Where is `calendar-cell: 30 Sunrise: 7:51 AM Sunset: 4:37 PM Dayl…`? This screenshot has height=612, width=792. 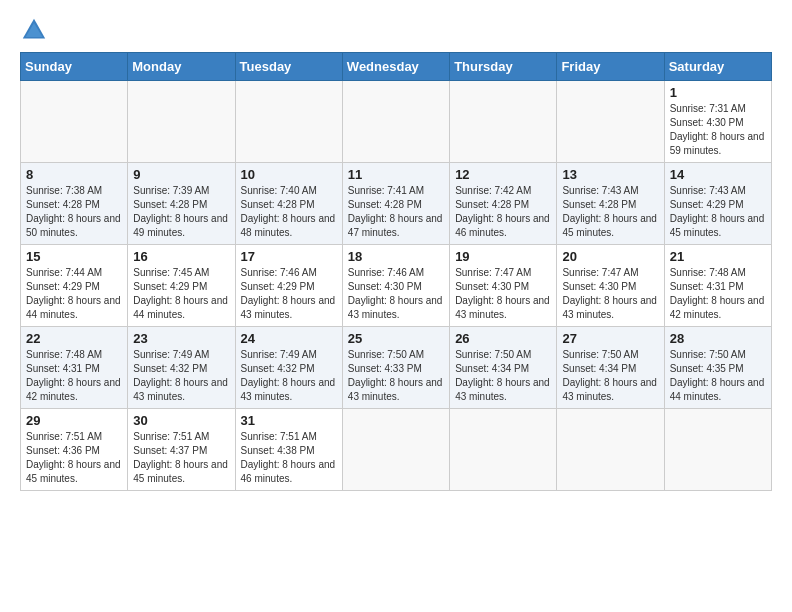
calendar-cell: 30 Sunrise: 7:51 AM Sunset: 4:37 PM Dayl… is located at coordinates (182, 450).